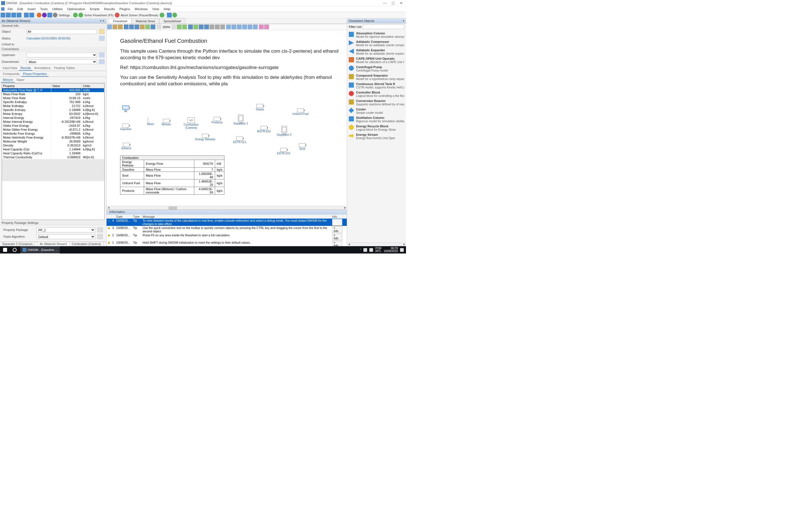 The image size is (812, 507). Describe the element at coordinates (115, 27) in the screenshot. I see `fs-copy-icon` at that location.